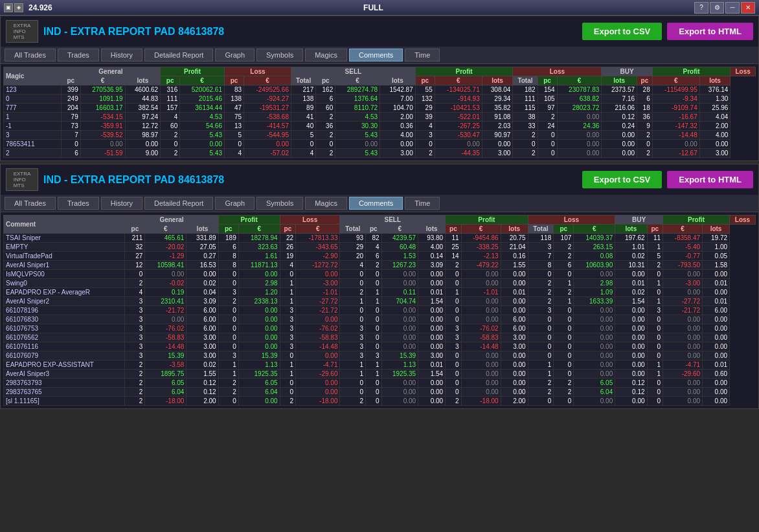 The height and width of the screenshot is (532, 759). Describe the element at coordinates (32, 99) in the screenshot. I see `row-label: 0` at that location.